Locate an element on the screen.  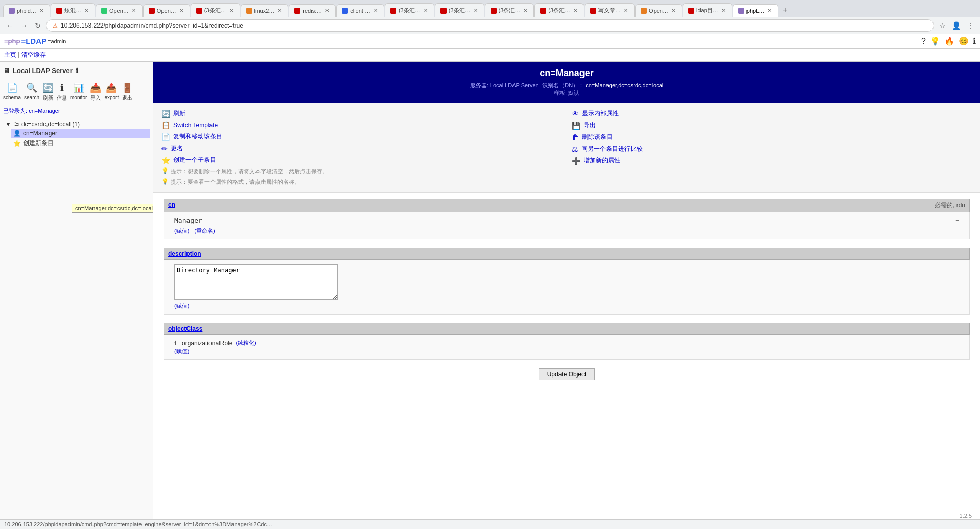
reload-button: ↻ is located at coordinates (38, 26).